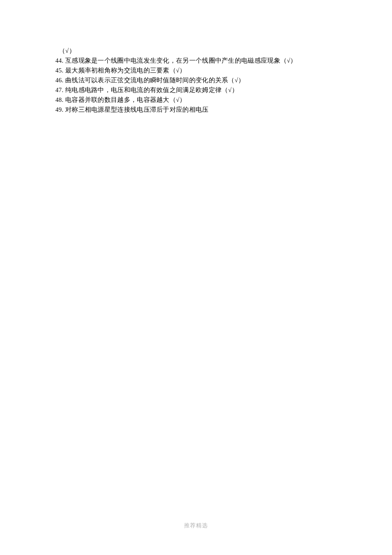  I want to click on footer-text: 推荐精选, so click(196, 526).